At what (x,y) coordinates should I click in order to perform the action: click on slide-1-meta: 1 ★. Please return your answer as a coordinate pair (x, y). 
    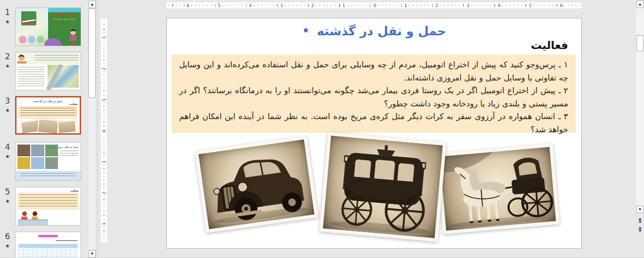
    Looking at the image, I should click on (8, 16).